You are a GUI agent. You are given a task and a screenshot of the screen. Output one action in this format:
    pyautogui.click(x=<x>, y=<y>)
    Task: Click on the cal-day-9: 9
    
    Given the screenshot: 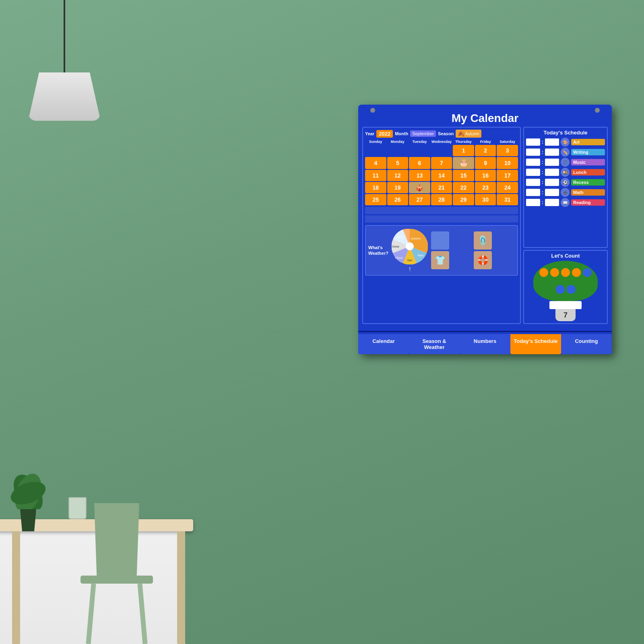 What is the action you would take?
    pyautogui.click(x=485, y=163)
    